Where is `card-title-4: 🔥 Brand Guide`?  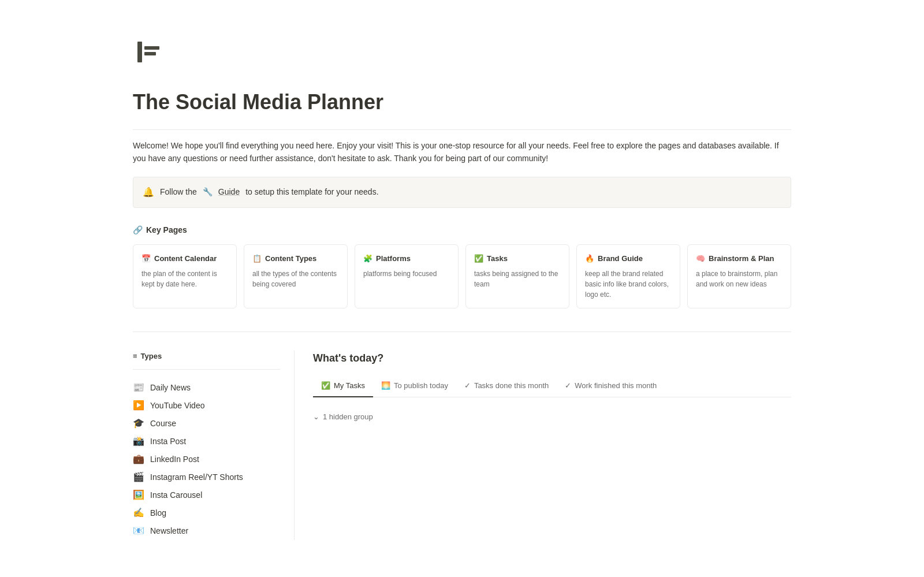
card-title-4: 🔥 Brand Guide is located at coordinates (628, 259).